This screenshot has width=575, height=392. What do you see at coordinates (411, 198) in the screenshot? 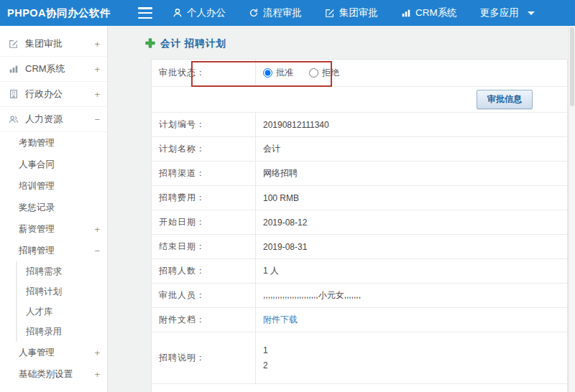
I see `field-value: 100 RMB` at bounding box center [411, 198].